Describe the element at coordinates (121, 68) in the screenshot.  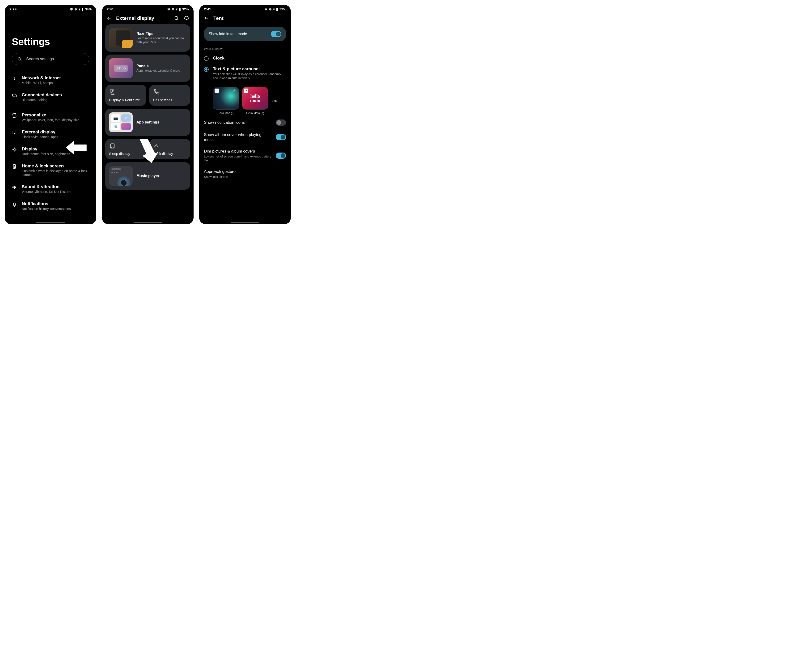
I see `panels-thumb: 11:35` at that location.